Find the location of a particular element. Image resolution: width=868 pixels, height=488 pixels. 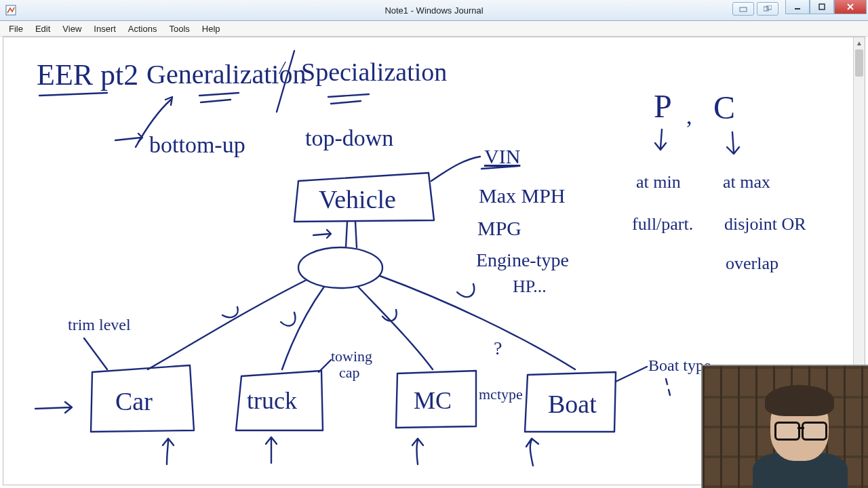

webcam-person is located at coordinates (800, 436).